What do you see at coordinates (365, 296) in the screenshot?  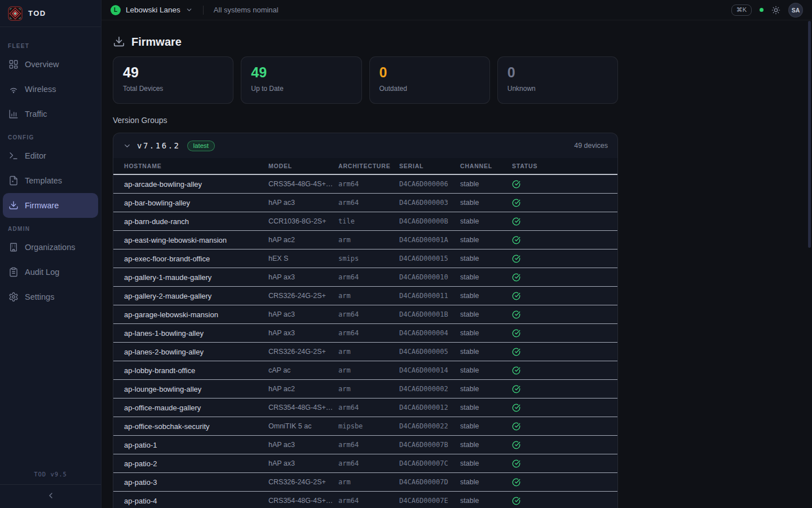 I see `table-row: ap-gallery-2-maude-gallery CRS326-24G-2S…` at bounding box center [365, 296].